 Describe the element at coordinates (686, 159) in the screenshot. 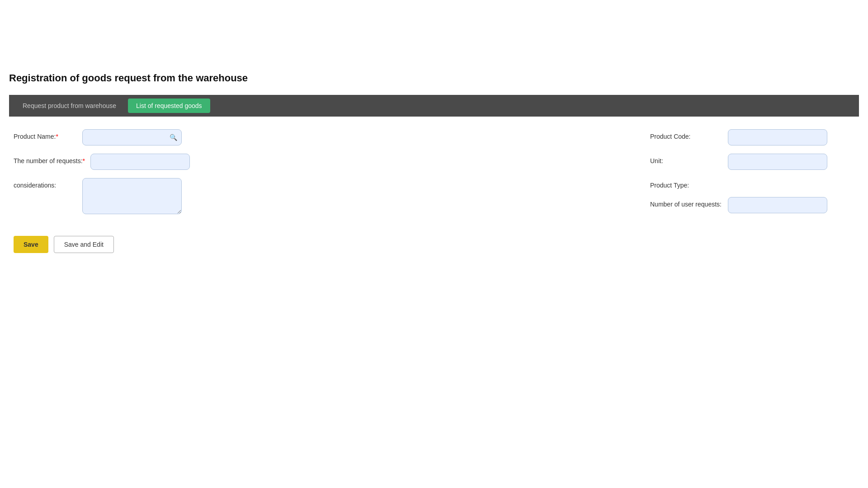

I see `unit-label: Unit:` at that location.